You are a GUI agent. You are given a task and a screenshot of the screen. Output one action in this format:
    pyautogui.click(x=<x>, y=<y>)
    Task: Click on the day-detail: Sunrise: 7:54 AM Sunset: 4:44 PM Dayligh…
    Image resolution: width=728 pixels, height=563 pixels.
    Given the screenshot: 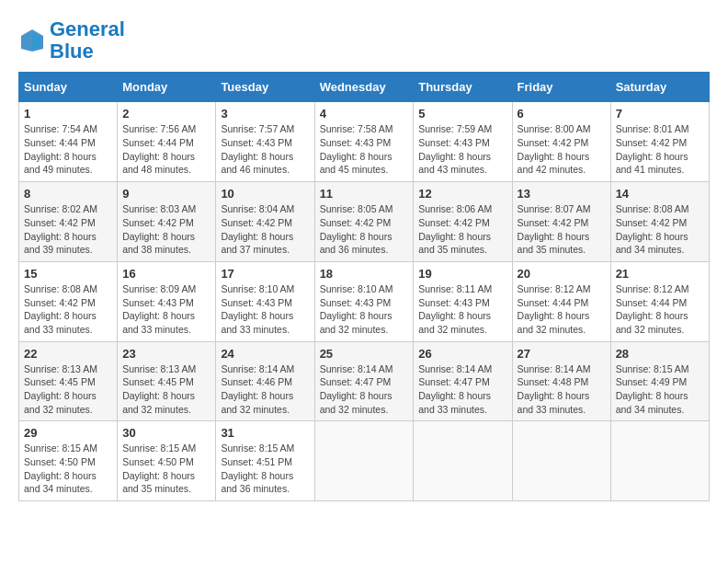 What is the action you would take?
    pyautogui.click(x=68, y=149)
    